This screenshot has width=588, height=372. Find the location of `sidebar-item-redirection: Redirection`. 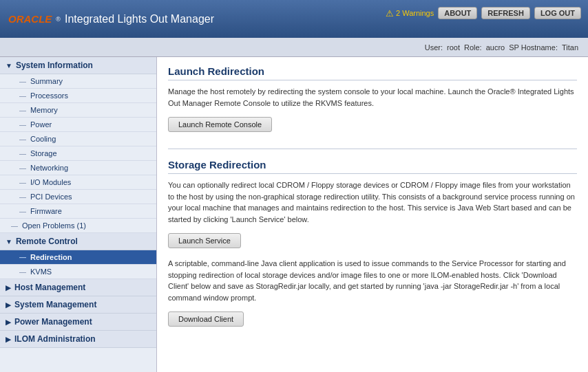

sidebar-item-redirection: Redirection is located at coordinates (78, 257).